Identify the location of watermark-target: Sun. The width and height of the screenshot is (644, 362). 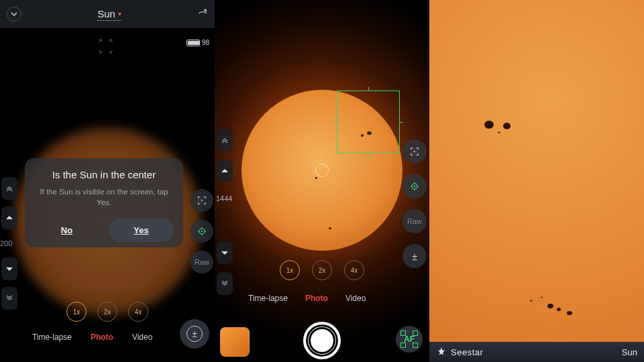
(629, 353).